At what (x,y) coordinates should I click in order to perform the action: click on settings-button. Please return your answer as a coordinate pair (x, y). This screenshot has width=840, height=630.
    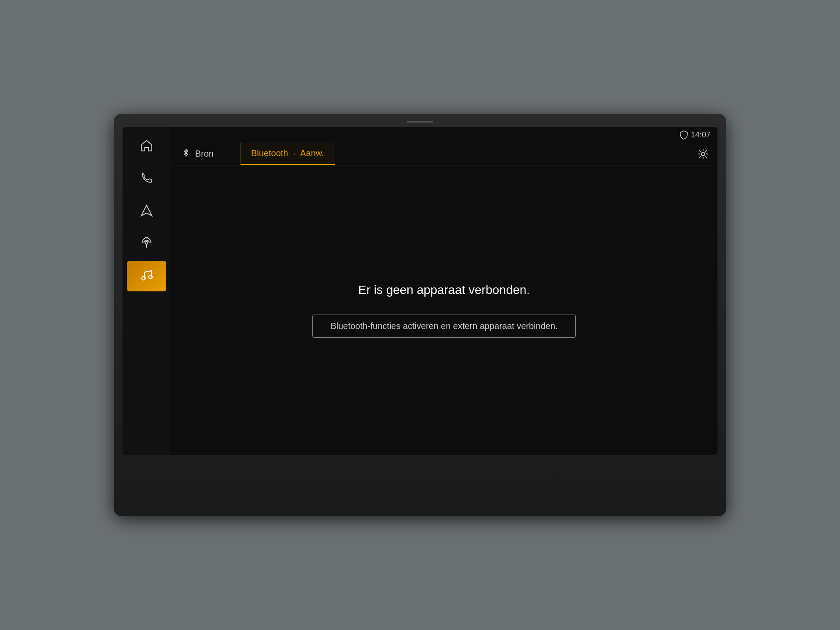
    Looking at the image, I should click on (703, 154).